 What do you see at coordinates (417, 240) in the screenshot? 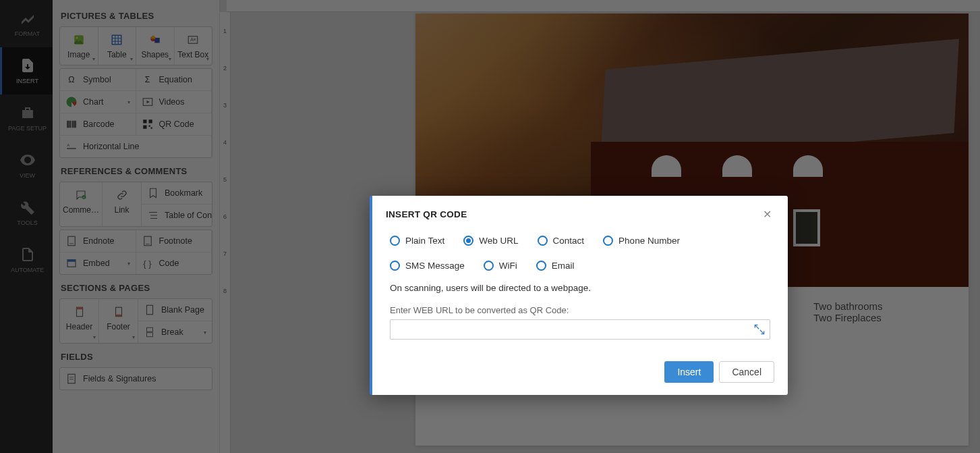
I see `radio-plain-text: Plain Text` at bounding box center [417, 240].